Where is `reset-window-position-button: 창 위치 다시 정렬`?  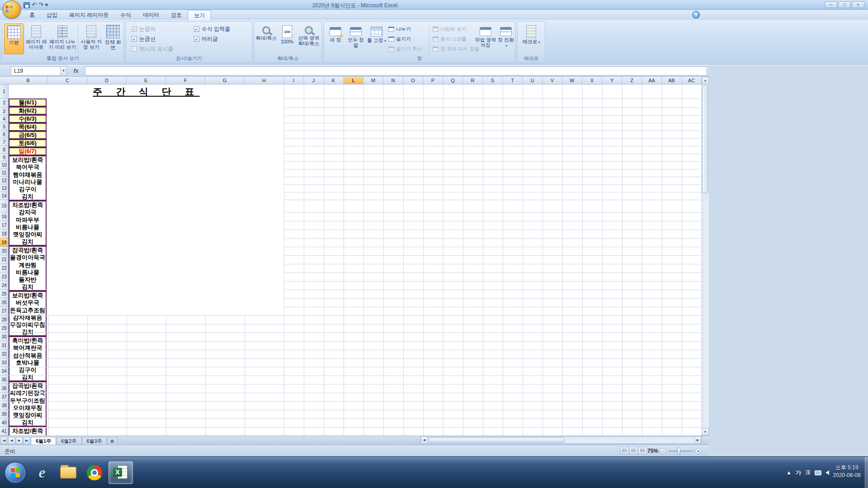
reset-window-position-button: 창 위치 다시 정렬 is located at coordinates (456, 49).